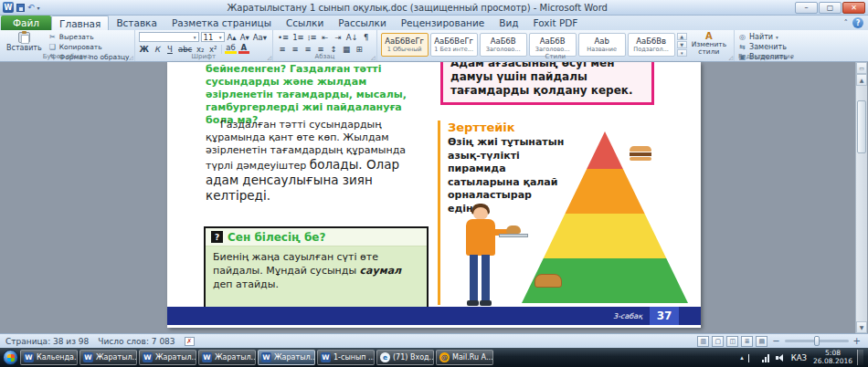  Describe the element at coordinates (90, 42) in the screenshot. I see `clipboard-small-buttons: ✂Вырезать ❏Копировать ✎Формат по образцу` at that location.